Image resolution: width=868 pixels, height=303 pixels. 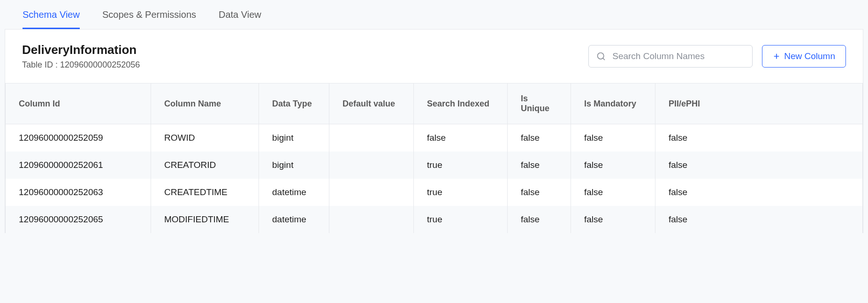 What do you see at coordinates (78, 192) in the screenshot?
I see `cell-column-id: 12096000000252063` at bounding box center [78, 192].